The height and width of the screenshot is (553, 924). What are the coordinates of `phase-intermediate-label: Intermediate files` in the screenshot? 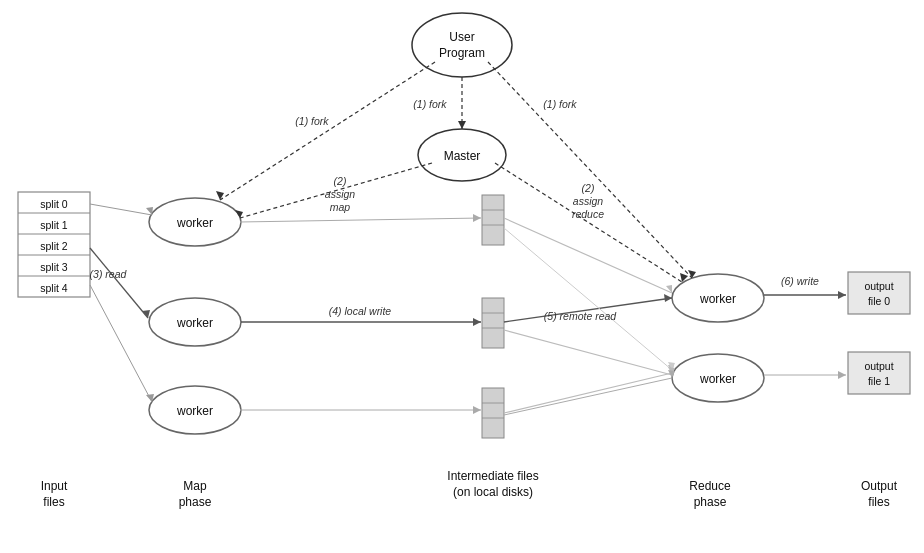 It's located at (492, 476).